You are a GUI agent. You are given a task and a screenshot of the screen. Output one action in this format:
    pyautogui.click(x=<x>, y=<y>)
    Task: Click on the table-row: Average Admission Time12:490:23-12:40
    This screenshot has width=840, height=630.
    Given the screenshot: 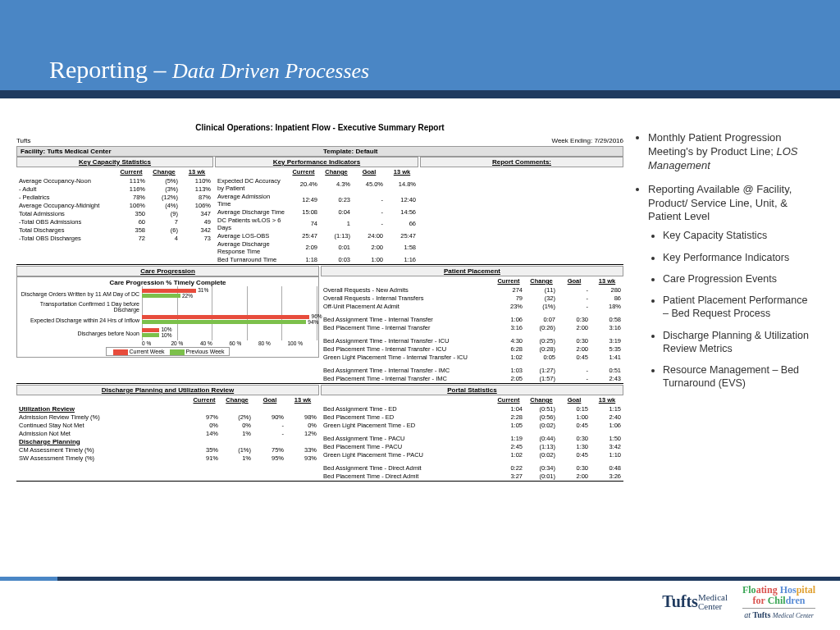 What is the action you would take?
    pyautogui.click(x=317, y=200)
    